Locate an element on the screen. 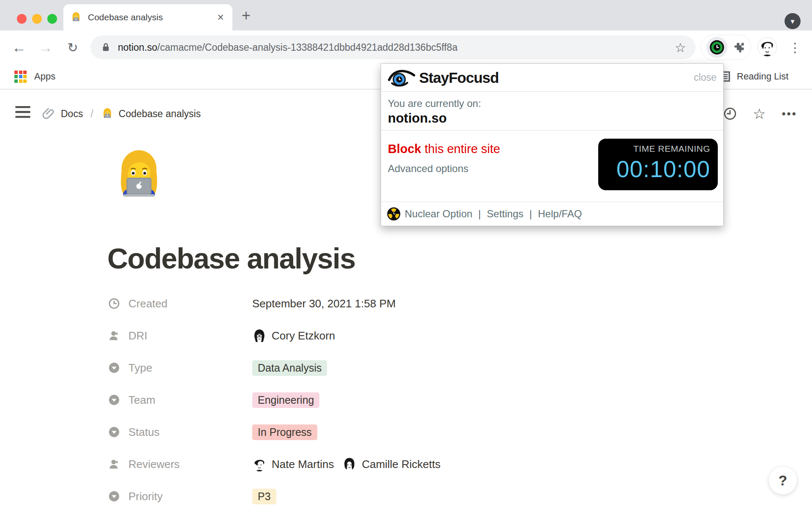 Image resolution: width=812 pixels, height=509 pixels. property-text-value: September 30, 2021 1:58 PM is located at coordinates (324, 304).